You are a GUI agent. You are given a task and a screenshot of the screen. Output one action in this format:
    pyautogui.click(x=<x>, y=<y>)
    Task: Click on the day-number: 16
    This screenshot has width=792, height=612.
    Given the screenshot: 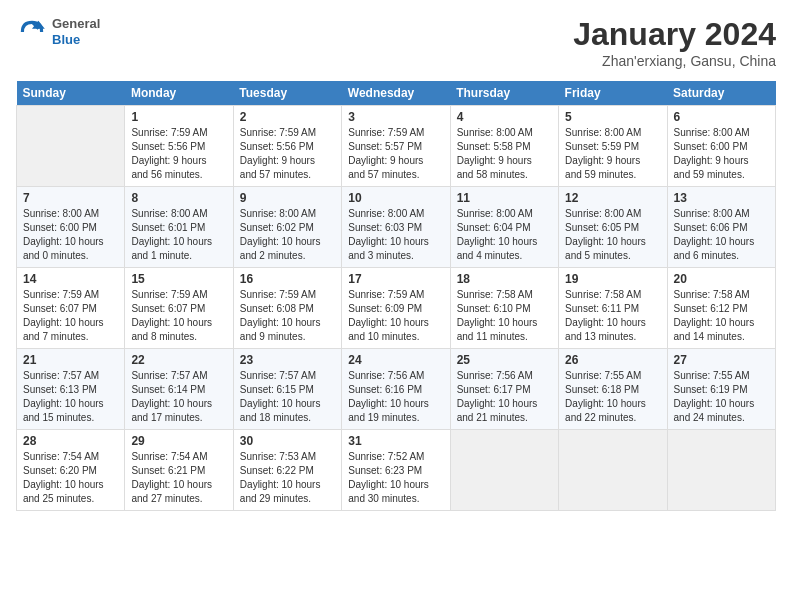 What is the action you would take?
    pyautogui.click(x=288, y=279)
    